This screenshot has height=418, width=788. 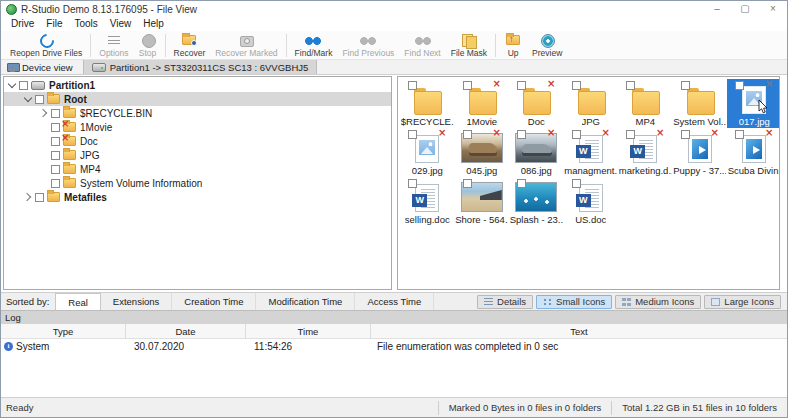 I want to click on file-item: Splash - 23..., so click(x=536, y=202).